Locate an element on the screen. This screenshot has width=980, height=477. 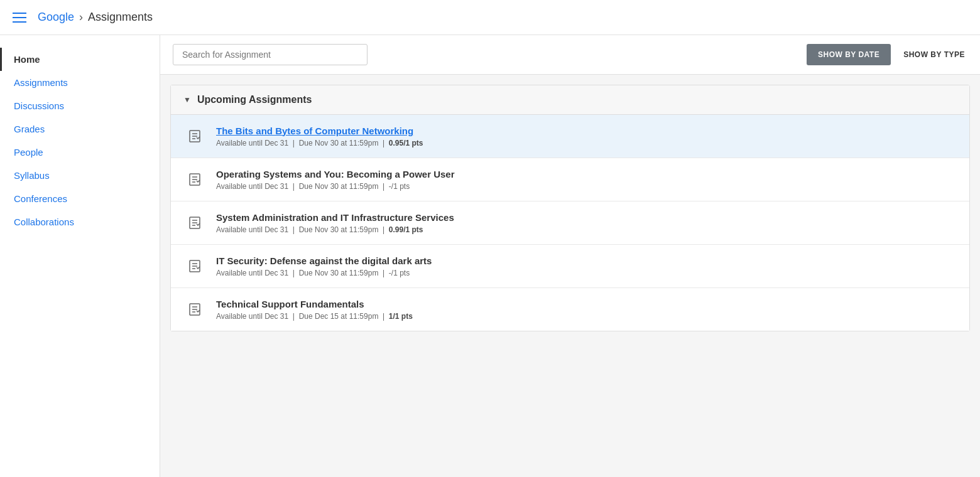
toolbar: SHOW BY DATE SHOW BY TYPE is located at coordinates (570, 55).